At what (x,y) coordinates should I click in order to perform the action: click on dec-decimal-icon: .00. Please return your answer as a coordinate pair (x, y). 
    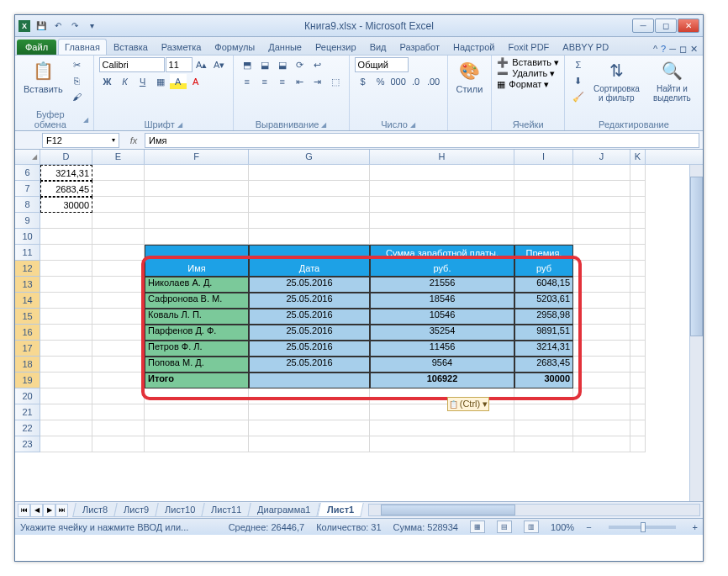
    Looking at the image, I should click on (434, 82).